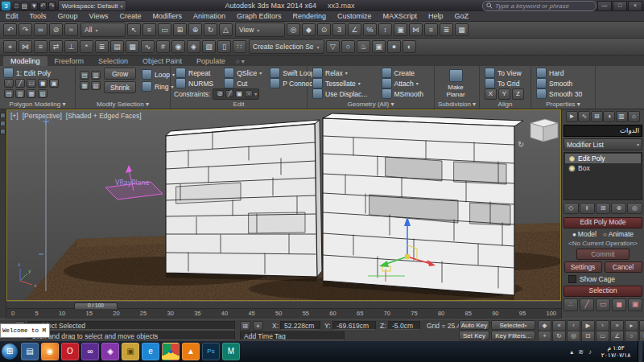 This screenshot has width=644, height=362. I want to click on x-coordinate-field: 52.228cm, so click(300, 325).